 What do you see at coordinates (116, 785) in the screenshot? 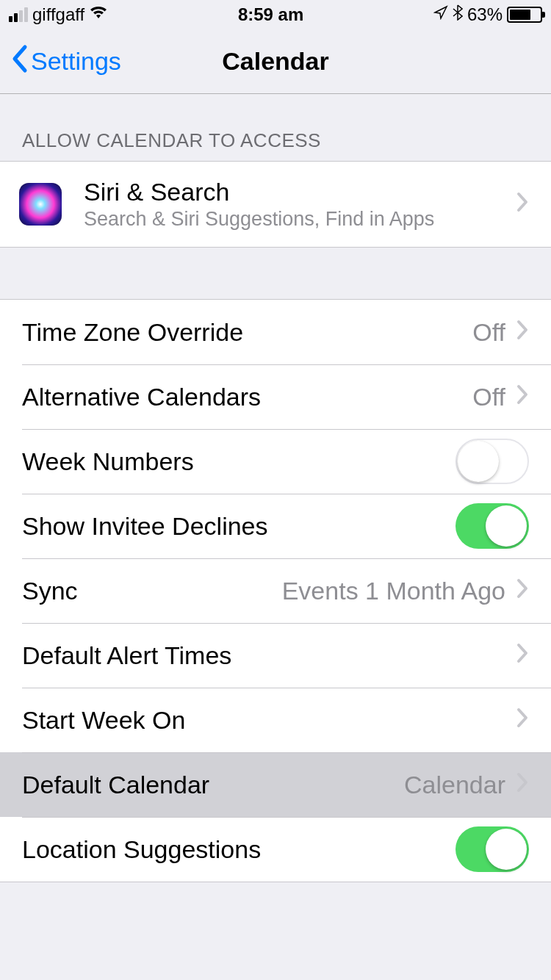
I see `row-label: Default Calendar` at bounding box center [116, 785].